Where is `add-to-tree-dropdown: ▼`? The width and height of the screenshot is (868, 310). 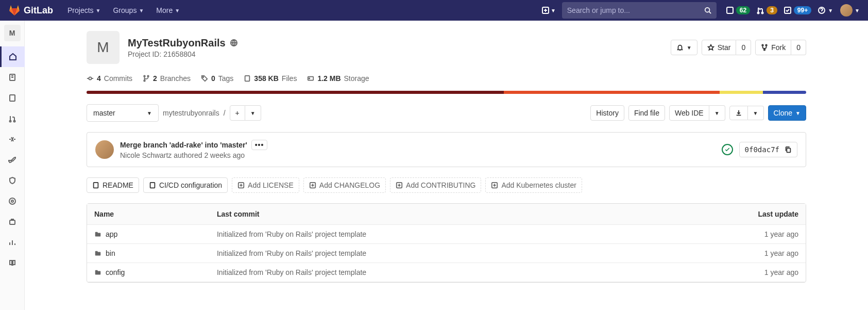
add-to-tree-dropdown: ▼ is located at coordinates (253, 113).